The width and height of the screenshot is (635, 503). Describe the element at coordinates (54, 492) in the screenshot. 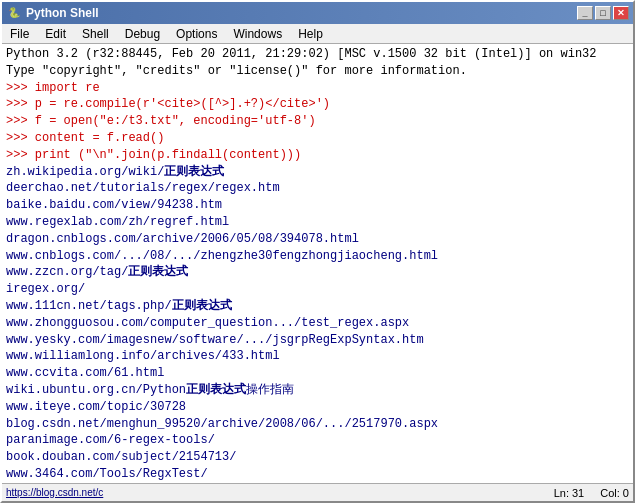

I see `status-link: https://blog.csdn.net/c` at that location.